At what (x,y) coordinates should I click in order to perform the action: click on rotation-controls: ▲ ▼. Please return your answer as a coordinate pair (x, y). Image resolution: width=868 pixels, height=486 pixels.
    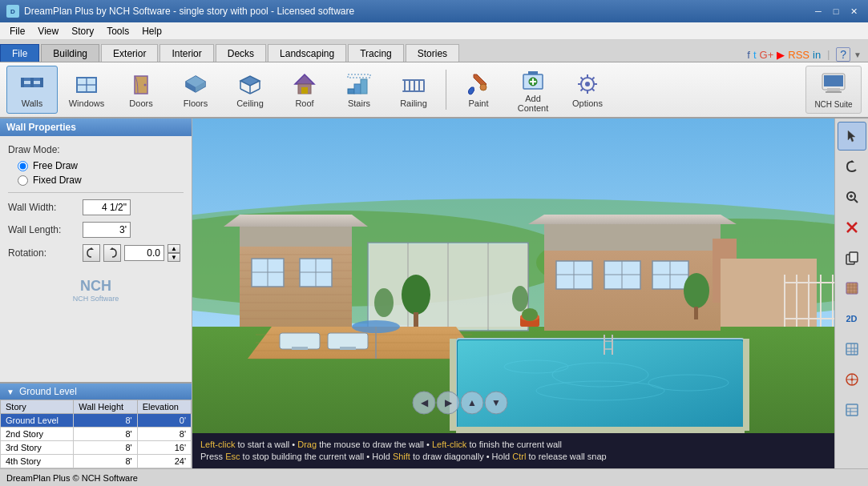
    Looking at the image, I should click on (131, 253).